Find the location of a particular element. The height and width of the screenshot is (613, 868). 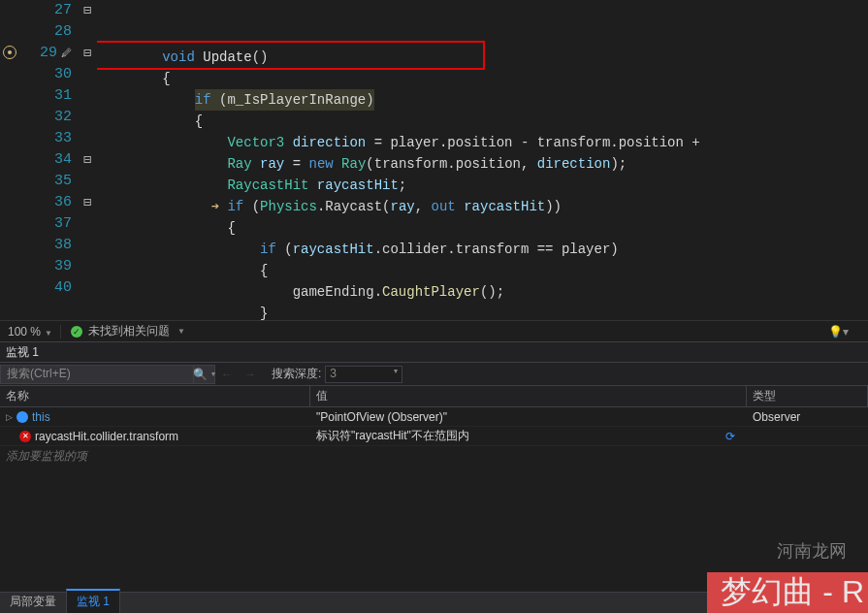

lightbulb-icon: 💡▾ is located at coordinates (838, 332).